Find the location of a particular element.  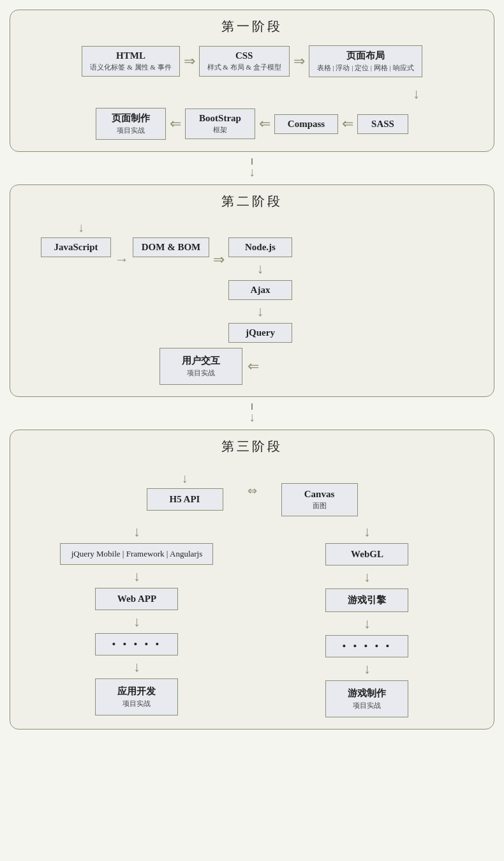

stage-1-title: 第一阶段 is located at coordinates (252, 27).